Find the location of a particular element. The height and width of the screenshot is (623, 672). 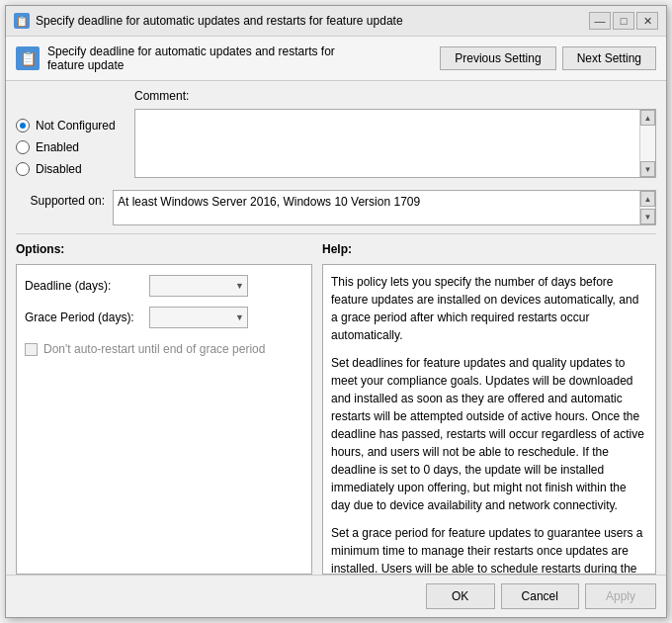

grace-period-dropdown: ▼ is located at coordinates (199, 317).